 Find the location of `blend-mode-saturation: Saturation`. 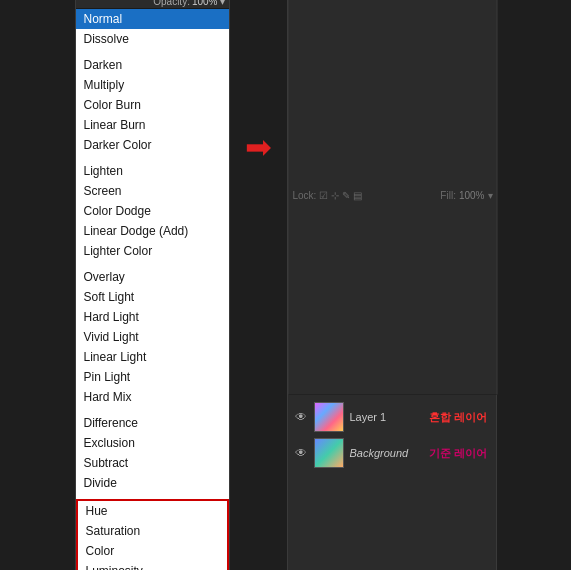

blend-mode-saturation: Saturation is located at coordinates (152, 531).